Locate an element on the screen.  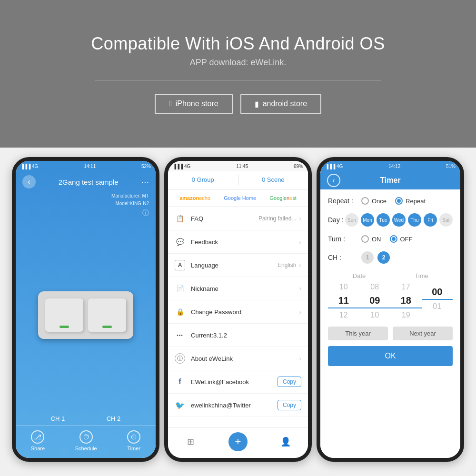
iphone-store-button:  iPhone store is located at coordinates (194, 104).